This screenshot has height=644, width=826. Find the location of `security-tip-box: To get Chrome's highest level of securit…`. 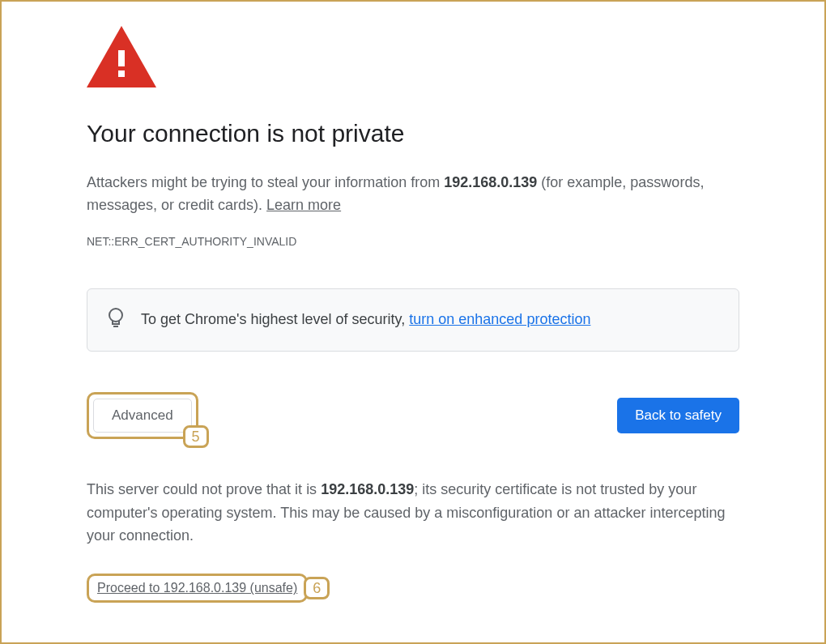

security-tip-box: To get Chrome's highest level of securit… is located at coordinates (413, 320).